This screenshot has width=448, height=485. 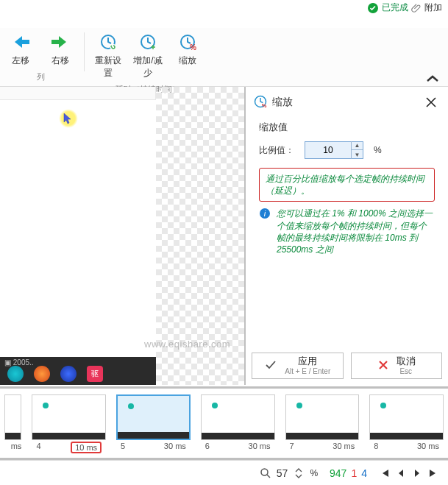 I want to click on move-left-label: 左移, so click(x=21, y=60).